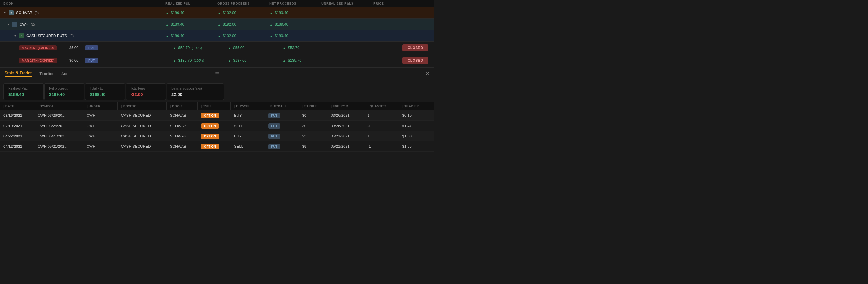 Image resolution: width=868 pixels, height=284 pixels. Describe the element at coordinates (182, 126) in the screenshot. I see `td-book-1: SCHWAB` at that location.